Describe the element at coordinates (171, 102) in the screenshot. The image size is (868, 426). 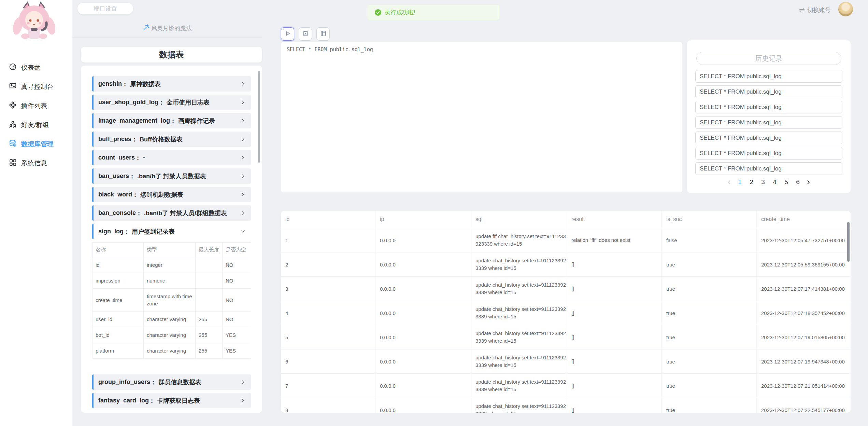
I see `table-item: user_shop_gold_log：金币使用日志表` at that location.